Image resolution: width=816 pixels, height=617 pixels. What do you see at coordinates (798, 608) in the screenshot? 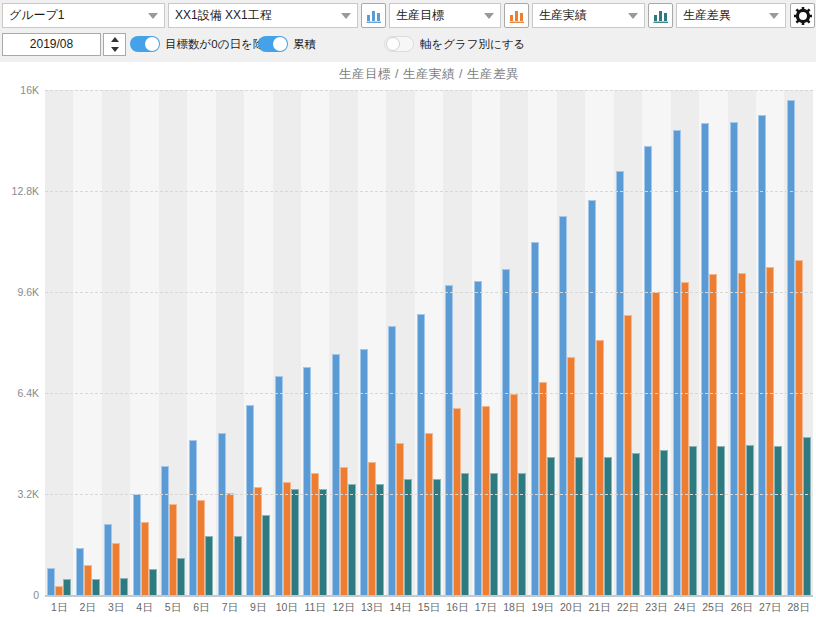
I see `x-axis-label: 28日` at bounding box center [798, 608].